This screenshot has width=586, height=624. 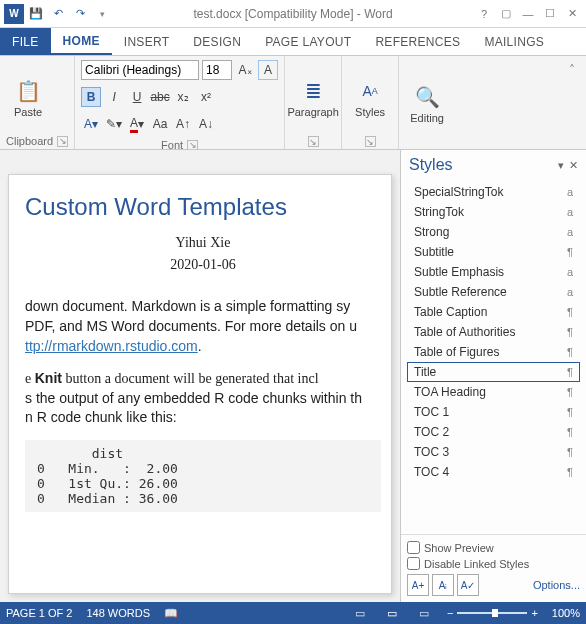 I want to click on group-styles: AAStyles ↘, so click(x=370, y=102).